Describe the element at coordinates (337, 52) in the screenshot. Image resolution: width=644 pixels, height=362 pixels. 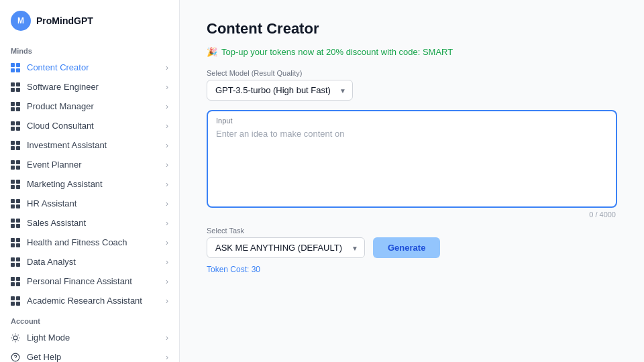
I see `promo-text: Top-up your tokens now at 20% discount w…` at that location.